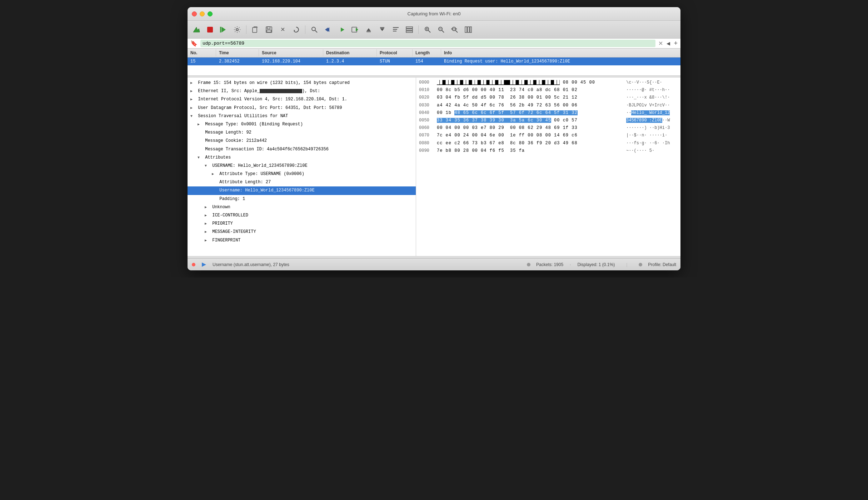 The width and height of the screenshot is (868, 500). What do you see at coordinates (301, 116) in the screenshot?
I see `tree-item-stun: ▼ Session Traversal Utilities for NAT` at bounding box center [301, 116].